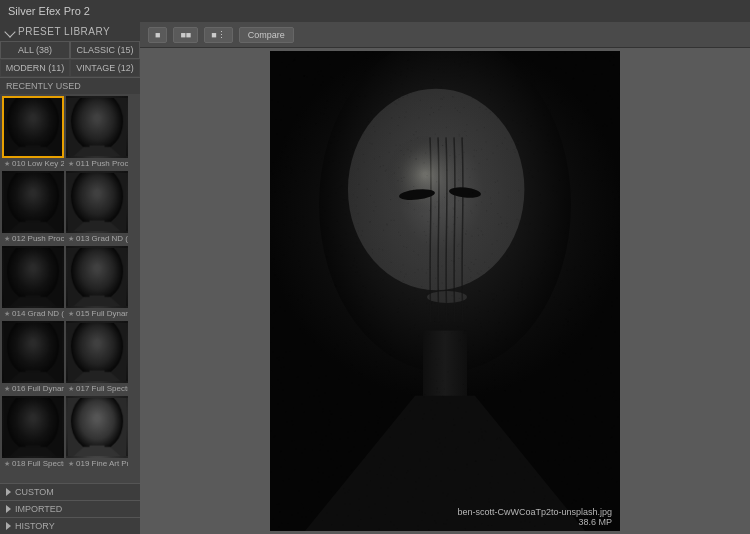 Image resolution: width=750 pixels, height=534 pixels. Describe the element at coordinates (97, 164) in the screenshot. I see `preset-label-1: ★ 011 Push Proces...` at that location.